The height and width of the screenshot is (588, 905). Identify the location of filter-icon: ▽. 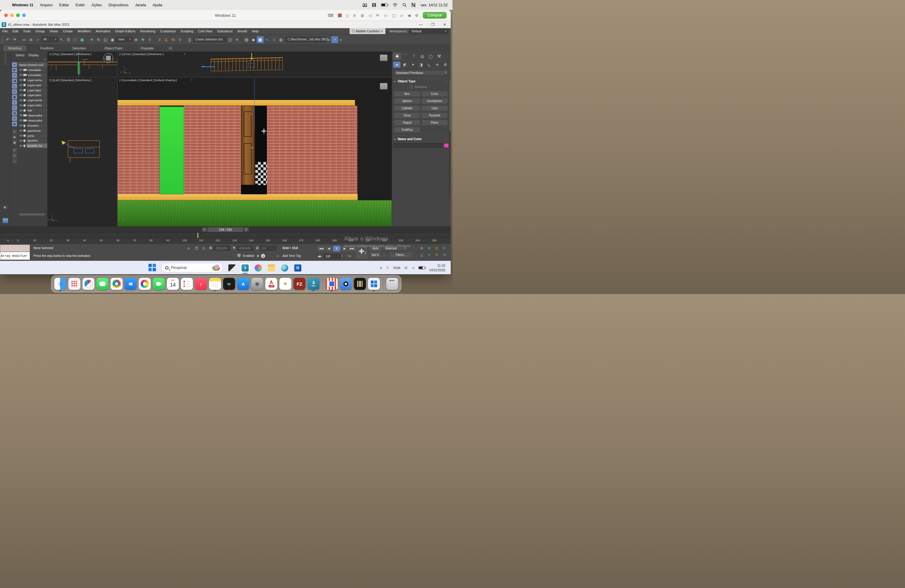
(14, 156).